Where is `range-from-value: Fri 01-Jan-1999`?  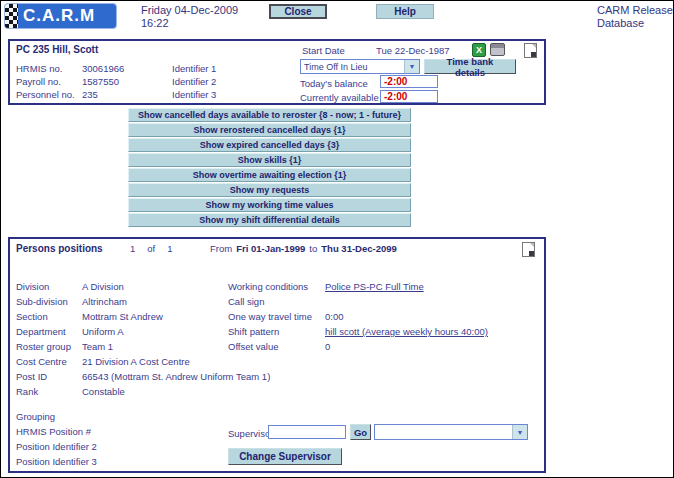 range-from-value: Fri 01-Jan-1999 is located at coordinates (270, 248).